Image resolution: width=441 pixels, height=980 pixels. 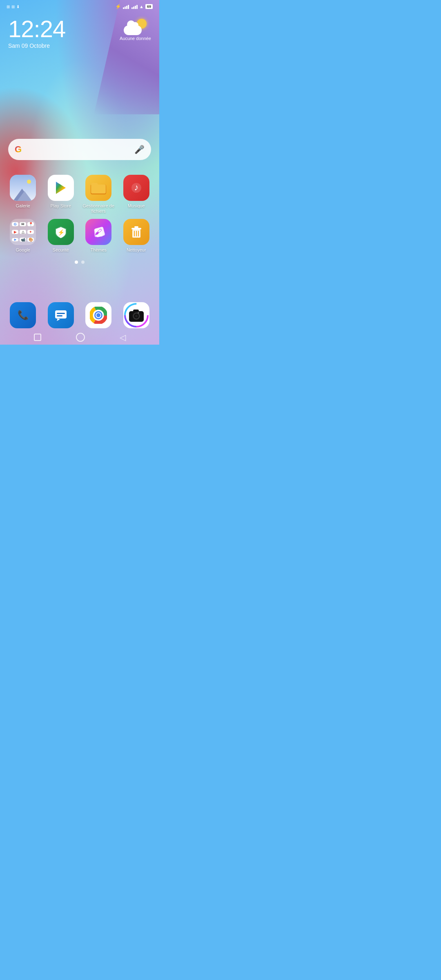 I want to click on nav-recent-button, so click(x=38, y=337).